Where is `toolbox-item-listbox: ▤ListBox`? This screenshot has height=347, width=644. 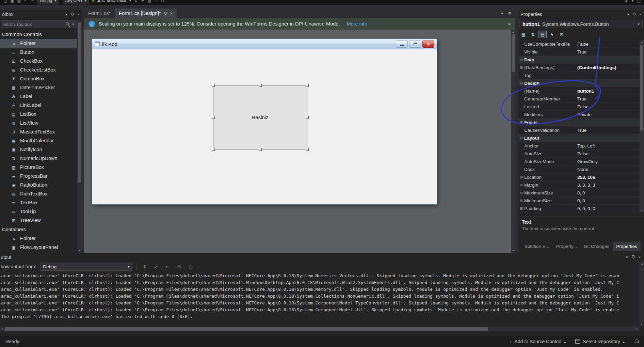 toolbox-item-listbox: ▤ListBox is located at coordinates (39, 114).